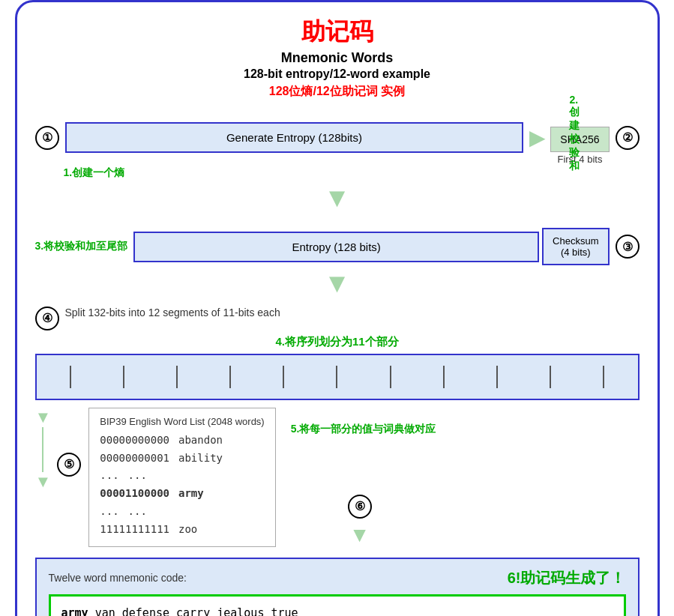  Describe the element at coordinates (336, 247) in the screenshot. I see `entropy128-box: Entropy (128 bits)` at that location.